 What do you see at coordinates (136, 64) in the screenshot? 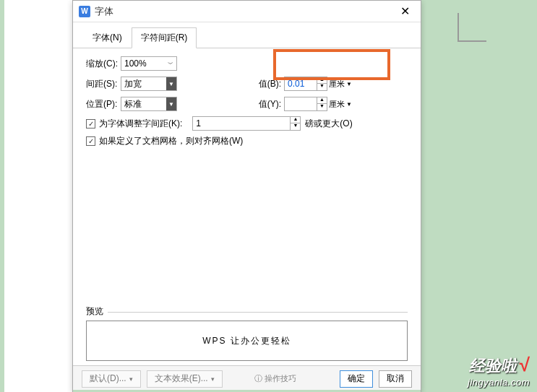
I see `scale-value: 100%` at bounding box center [136, 64].